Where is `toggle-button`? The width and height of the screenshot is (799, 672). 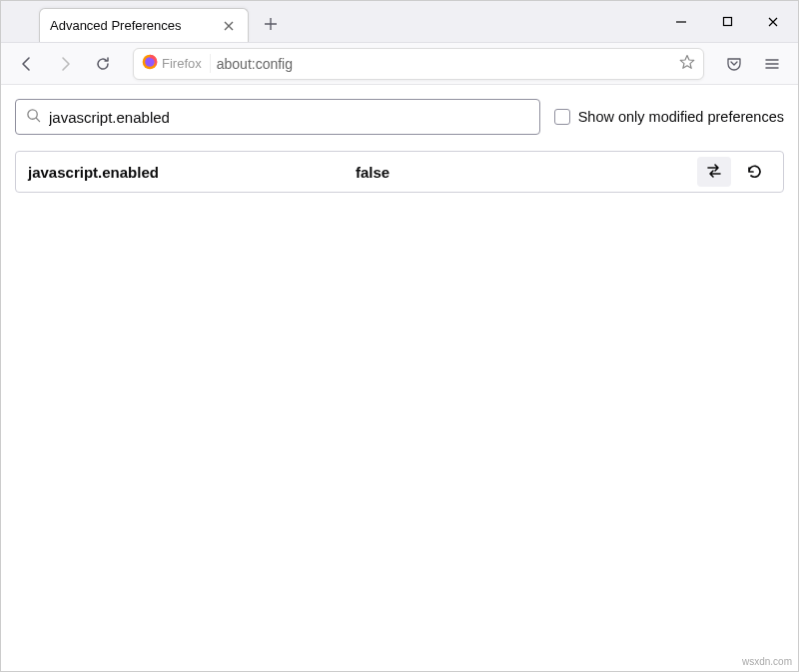
toggle-button is located at coordinates (714, 172).